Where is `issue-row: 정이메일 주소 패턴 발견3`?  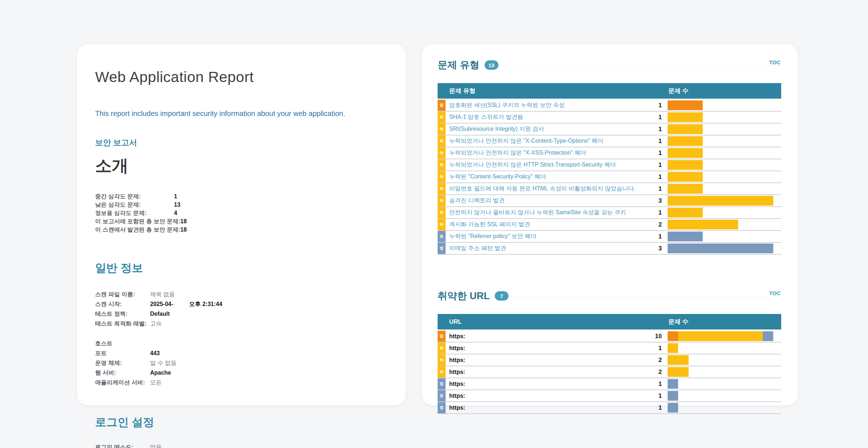 issue-row: 정이메일 주소 패턴 발견3 is located at coordinates (609, 249).